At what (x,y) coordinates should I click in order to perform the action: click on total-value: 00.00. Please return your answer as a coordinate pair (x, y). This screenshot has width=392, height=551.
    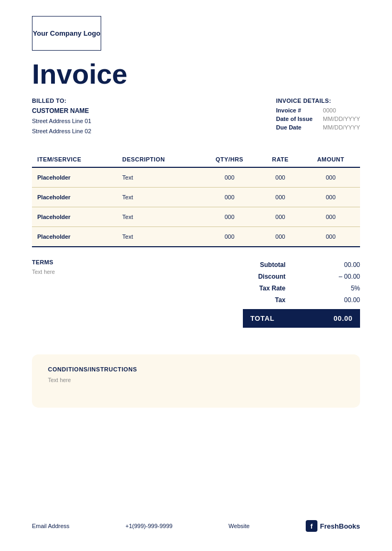
    Looking at the image, I should click on (343, 319).